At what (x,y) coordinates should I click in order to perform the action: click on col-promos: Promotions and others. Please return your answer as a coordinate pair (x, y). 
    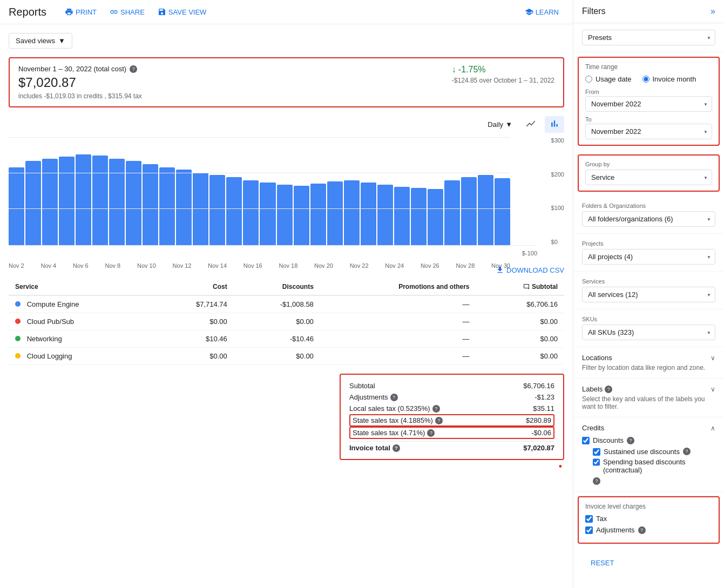
    Looking at the image, I should click on (398, 287).